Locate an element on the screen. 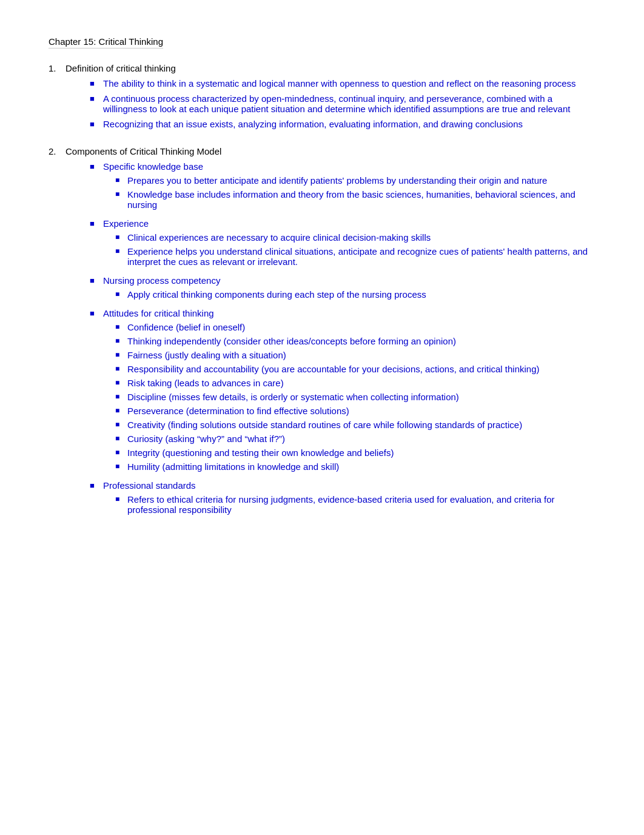 The width and height of the screenshot is (644, 835). list-item: ■ The ability to think in a systematic a… is located at coordinates (343, 84).